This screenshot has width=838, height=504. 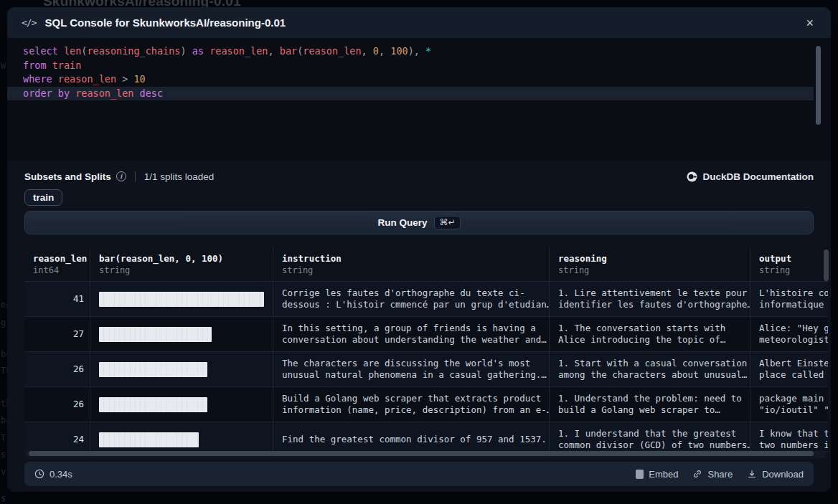 I want to click on table-horizontal-scrollbar, so click(x=421, y=453).